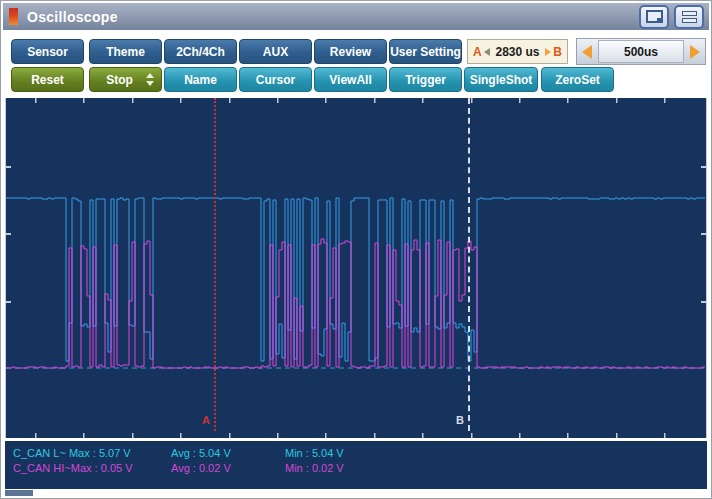 The image size is (712, 499). Describe the element at coordinates (48, 80) in the screenshot. I see `reset-button: Reset` at that location.